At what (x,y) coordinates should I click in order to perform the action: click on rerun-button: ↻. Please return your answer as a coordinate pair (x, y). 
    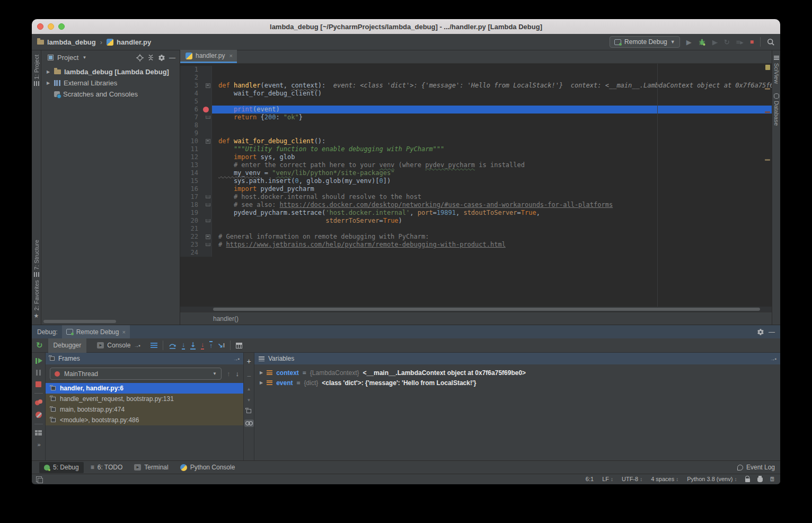
    Looking at the image, I should click on (39, 345).